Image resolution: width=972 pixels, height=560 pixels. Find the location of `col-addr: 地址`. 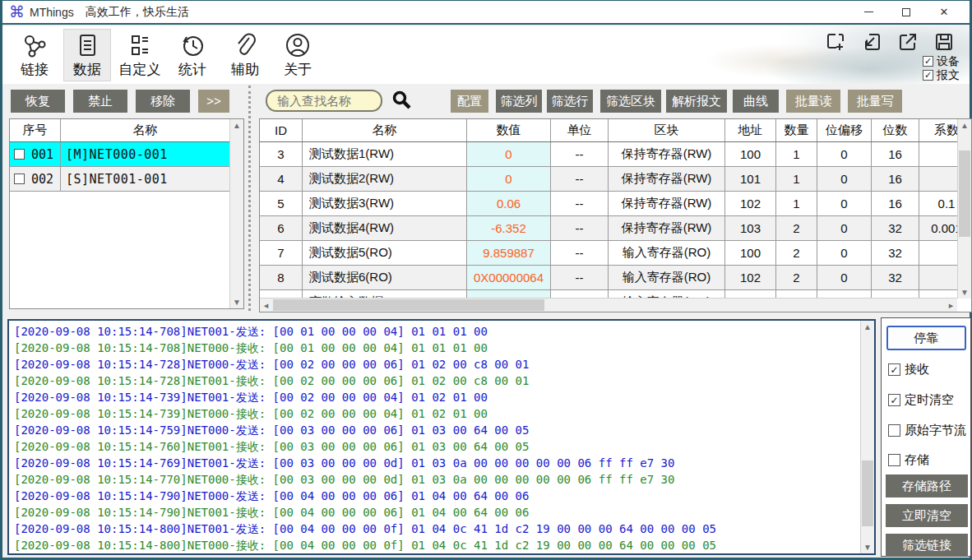

col-addr: 地址 is located at coordinates (751, 130).